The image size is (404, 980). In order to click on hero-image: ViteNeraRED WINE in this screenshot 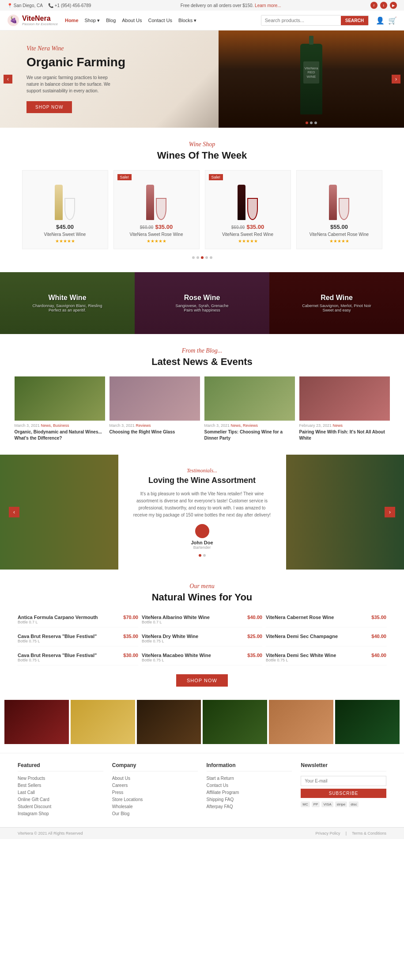, I will do `click(311, 79)`.